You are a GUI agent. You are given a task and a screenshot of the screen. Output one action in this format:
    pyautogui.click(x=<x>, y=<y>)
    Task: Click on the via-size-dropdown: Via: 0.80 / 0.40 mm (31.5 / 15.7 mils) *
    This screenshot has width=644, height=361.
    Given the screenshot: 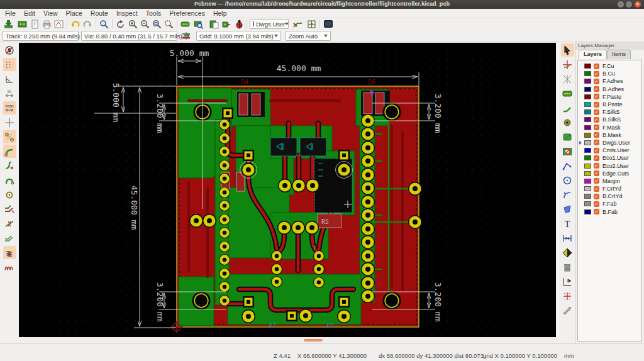 What is the action you would take?
    pyautogui.click(x=130, y=36)
    